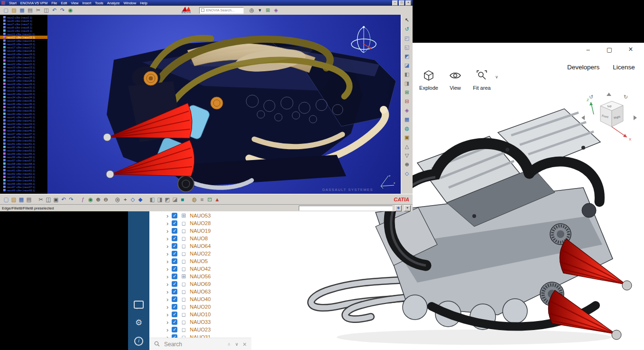 The height and width of the screenshot is (350, 644). Describe the element at coordinates (48, 199) in the screenshot. I see `toolbar-icon: ◫` at that location.